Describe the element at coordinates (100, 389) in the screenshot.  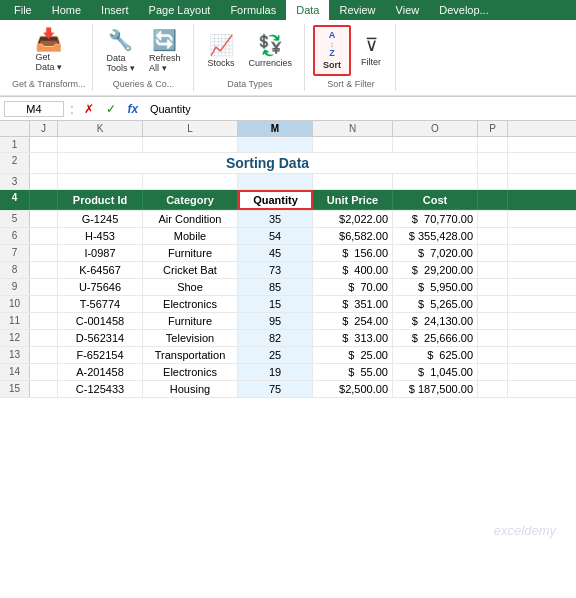
I see `cell-k15: C-125433` at that location.